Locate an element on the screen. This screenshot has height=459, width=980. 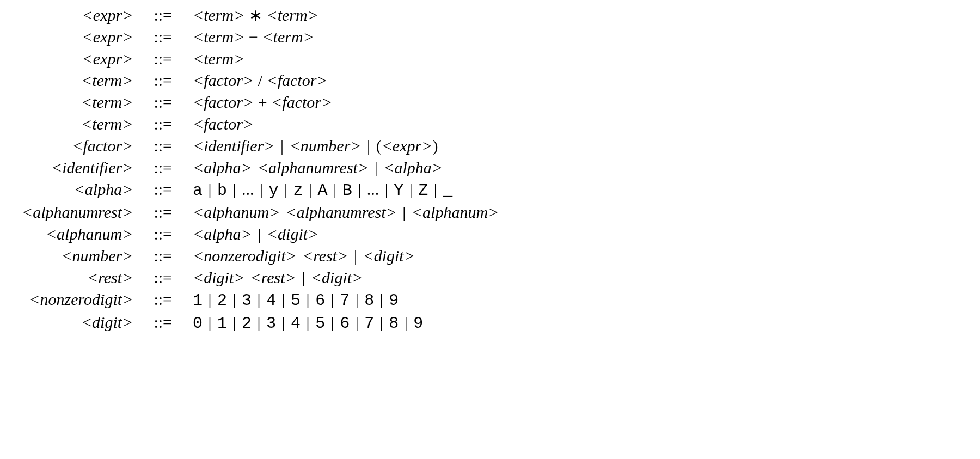
rule-lhs: <expr> is located at coordinates (77, 15).